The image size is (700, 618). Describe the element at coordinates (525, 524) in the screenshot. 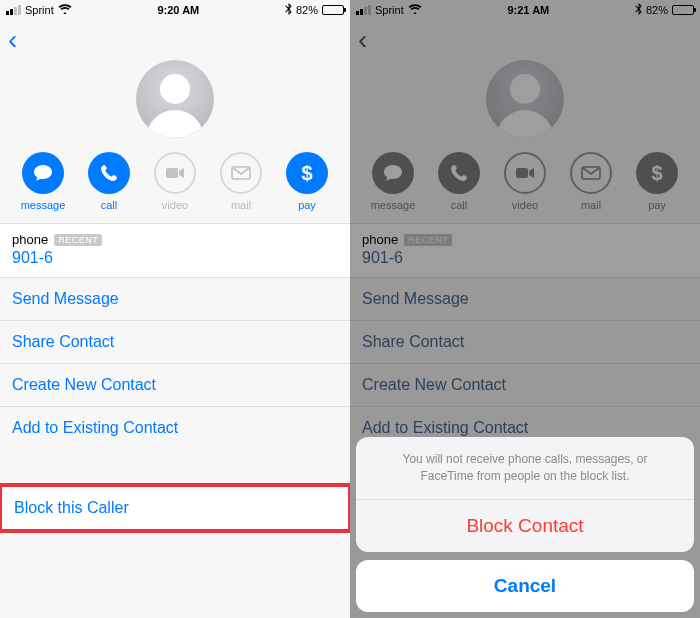

I see `action-sheet: You will not receive phone calls, messag…` at that location.